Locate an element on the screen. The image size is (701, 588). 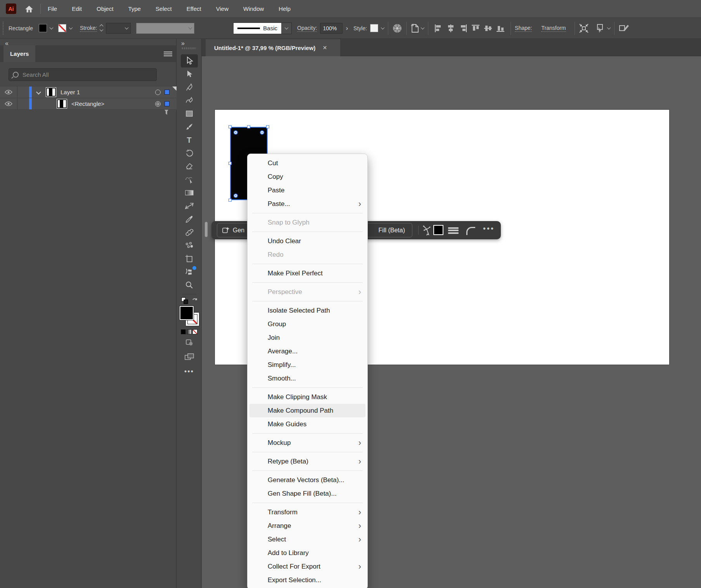
menu-item-select: Select› is located at coordinates (307, 539).